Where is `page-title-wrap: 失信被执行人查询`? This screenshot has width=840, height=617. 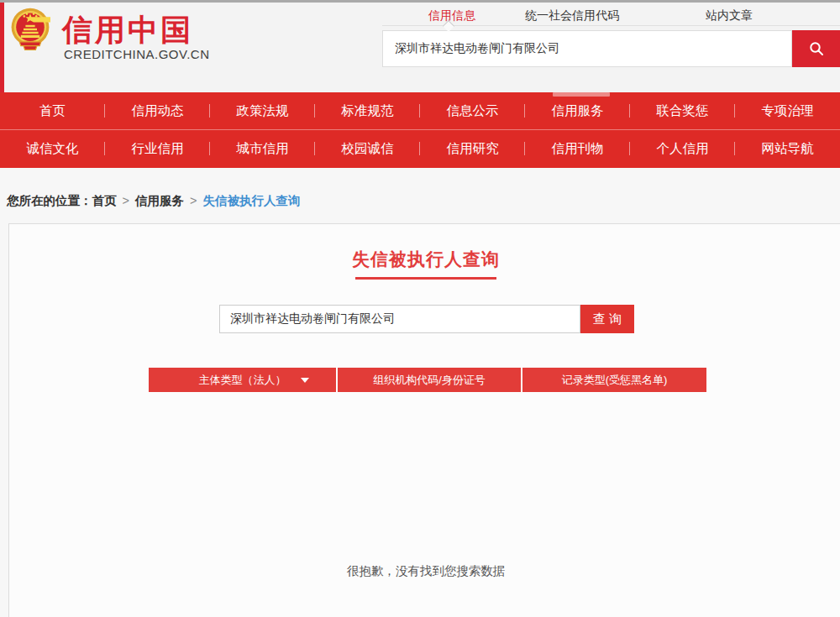
page-title-wrap: 失信被执行人查询 is located at coordinates (425, 264).